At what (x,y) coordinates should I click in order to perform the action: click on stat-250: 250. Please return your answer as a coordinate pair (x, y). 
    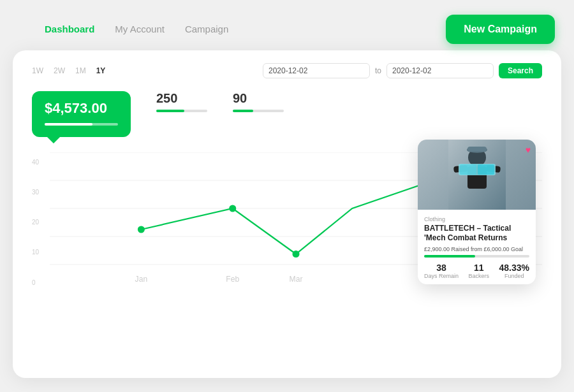
    Looking at the image, I should click on (182, 102).